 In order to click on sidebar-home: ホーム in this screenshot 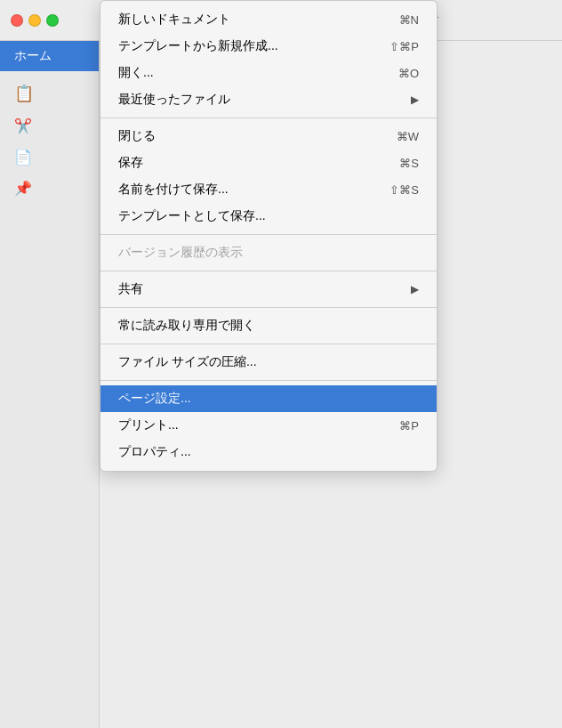, I will do `click(50, 56)`.